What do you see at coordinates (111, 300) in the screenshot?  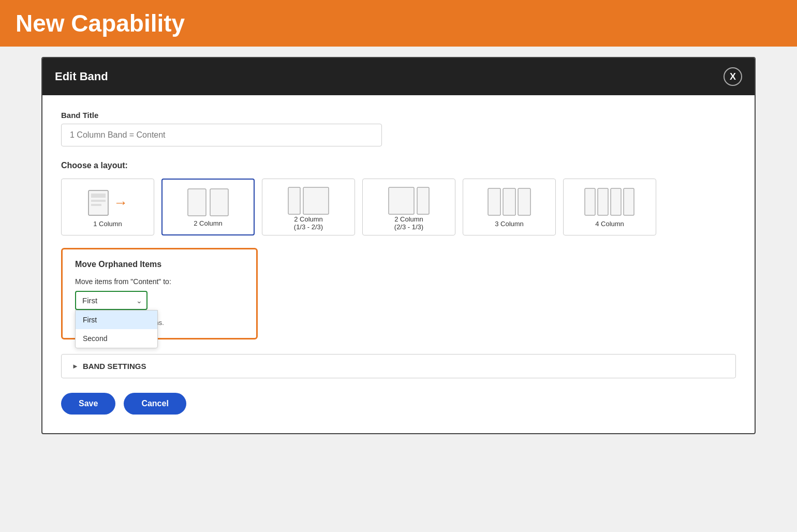 I see `orphaned-dropdown: First` at bounding box center [111, 300].